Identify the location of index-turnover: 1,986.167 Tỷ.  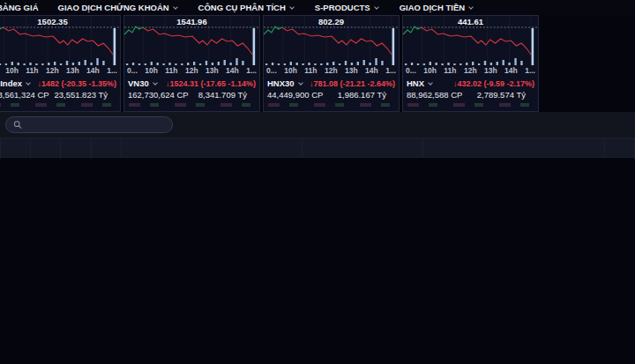
(362, 95).